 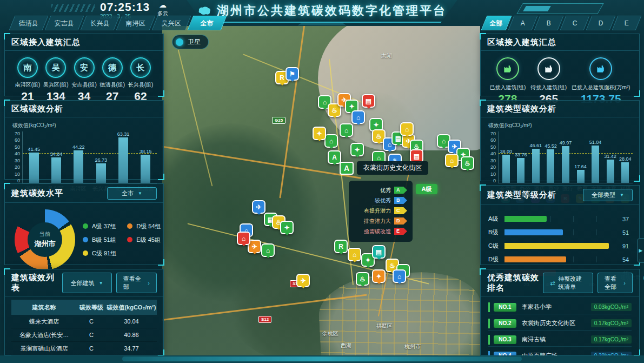 What do you see at coordinates (149, 283) in the screenshot?
I see `chevron-right-icon: ›` at bounding box center [149, 283].